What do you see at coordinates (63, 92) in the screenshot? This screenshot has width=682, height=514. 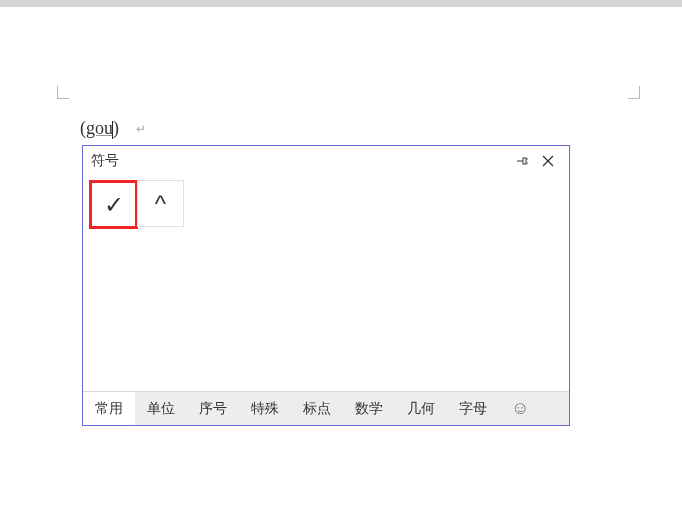 I see `page-margin-marker-left` at bounding box center [63, 92].